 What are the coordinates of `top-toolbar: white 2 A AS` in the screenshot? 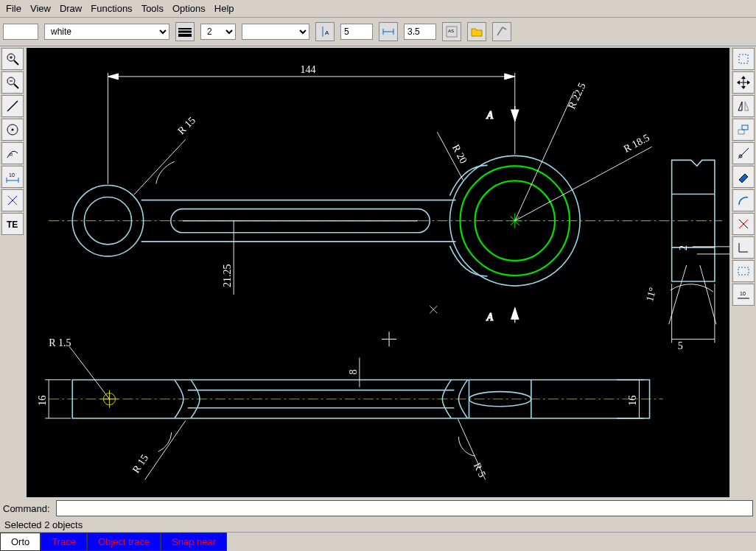 It's located at (378, 32).